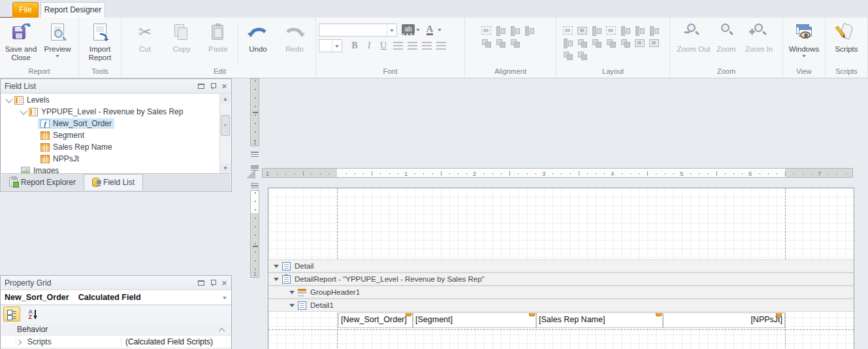 The width and height of the screenshot is (868, 349). What do you see at coordinates (225, 169) in the screenshot?
I see `scroll-down-arrow: ▼` at bounding box center [225, 169].